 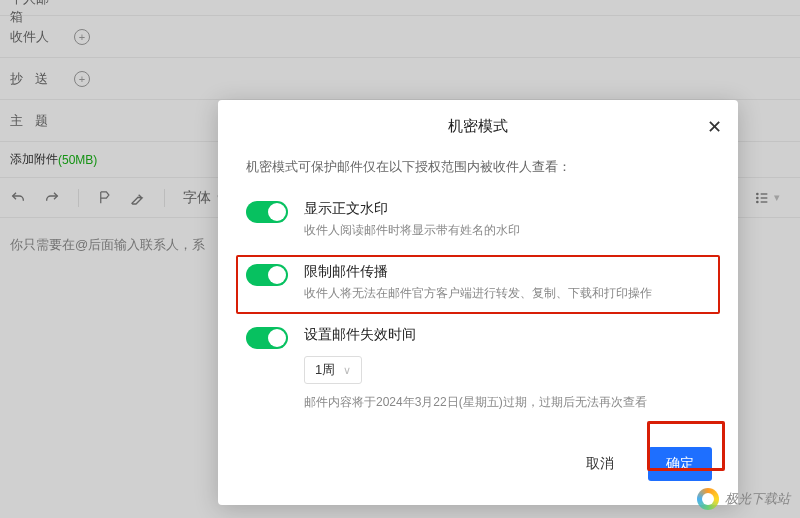 I want to click on option-restrict-desc: 收件人将无法在邮件官方客户端进行转发、复制、下载和打印操作, so click(x=478, y=294).